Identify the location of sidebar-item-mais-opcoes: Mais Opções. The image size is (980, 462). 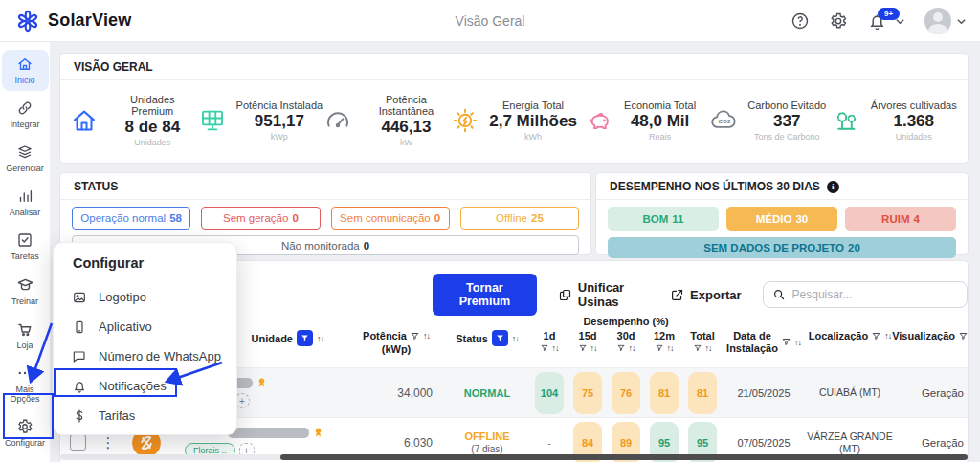
(25, 385).